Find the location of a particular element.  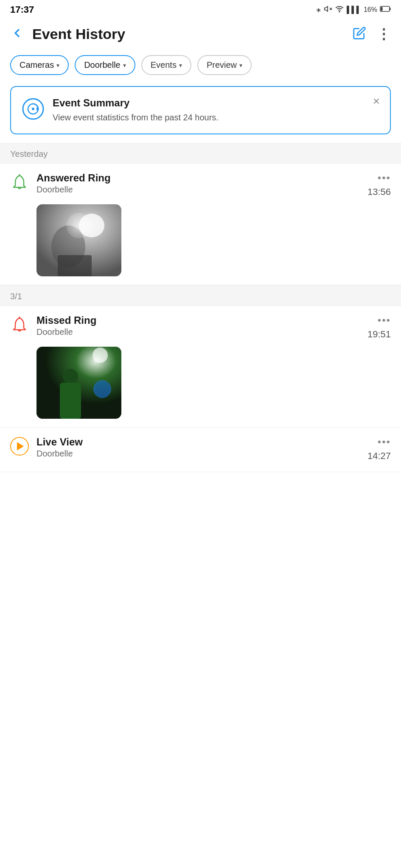

event-item-right-live: ••• 14:27 is located at coordinates (379, 449).